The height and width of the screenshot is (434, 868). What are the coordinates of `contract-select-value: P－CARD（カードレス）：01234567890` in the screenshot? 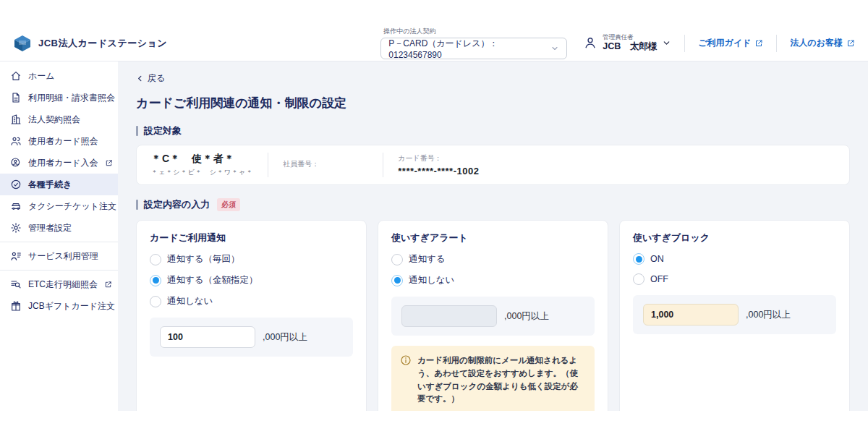 It's located at (469, 49).